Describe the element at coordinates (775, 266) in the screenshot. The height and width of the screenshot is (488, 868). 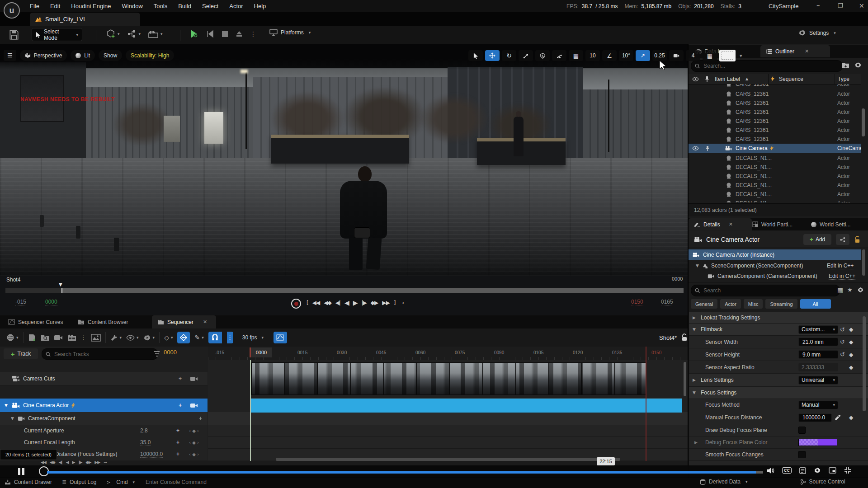
I see `component-row: ▼ SceneComponent (SceneComponent) Edit i…` at that location.